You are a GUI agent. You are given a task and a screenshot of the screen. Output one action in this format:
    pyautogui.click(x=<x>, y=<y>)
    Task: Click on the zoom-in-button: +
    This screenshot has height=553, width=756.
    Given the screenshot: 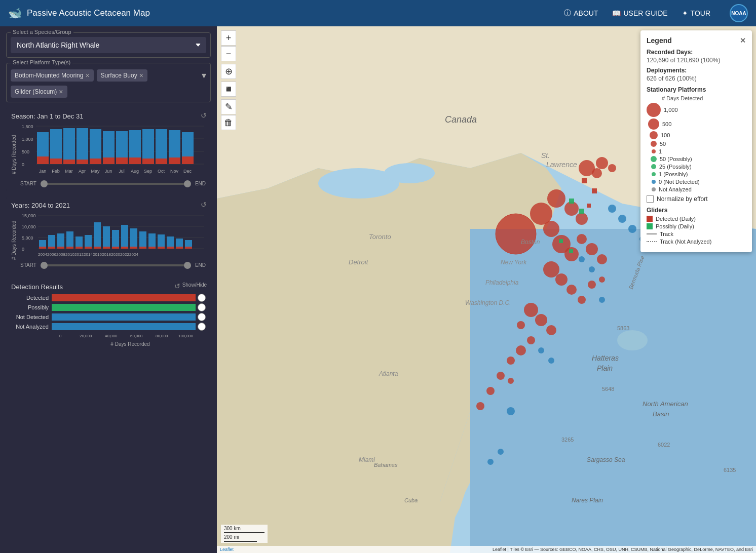 What is the action you would take?
    pyautogui.click(x=229, y=38)
    